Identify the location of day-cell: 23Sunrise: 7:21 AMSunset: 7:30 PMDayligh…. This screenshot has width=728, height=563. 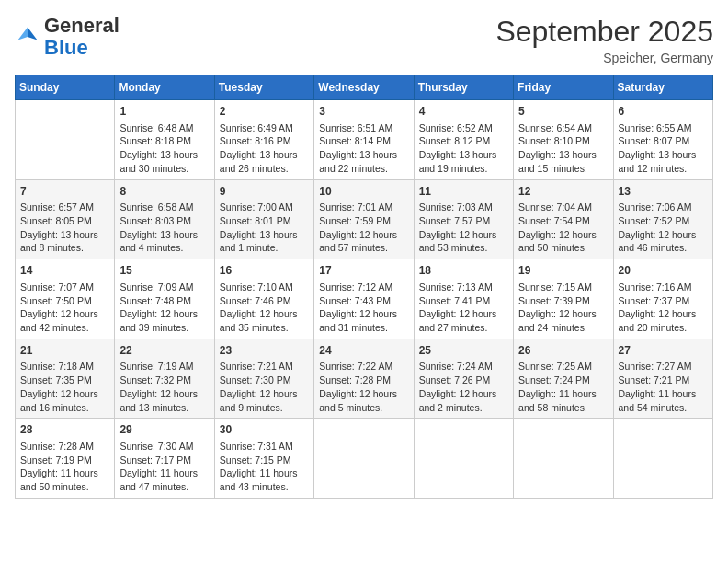
(264, 379).